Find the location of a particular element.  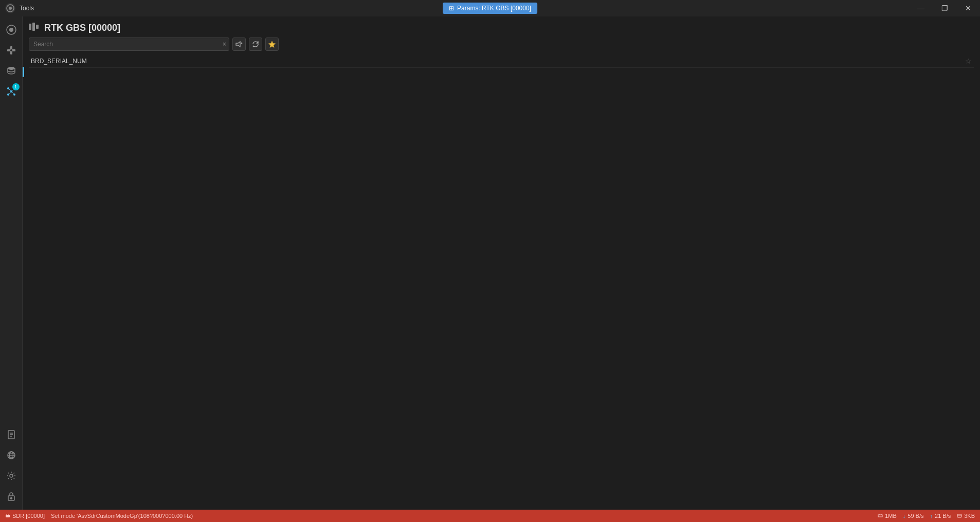

sidebar: 1 is located at coordinates (11, 263).